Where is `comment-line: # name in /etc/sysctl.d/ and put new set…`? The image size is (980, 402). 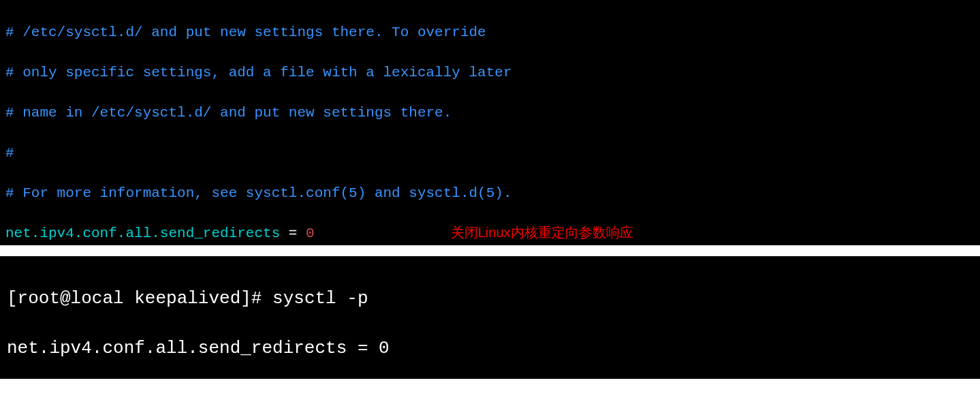
comment-line: # name in /etc/sysctl.d/ and put new set… is located at coordinates (229, 113).